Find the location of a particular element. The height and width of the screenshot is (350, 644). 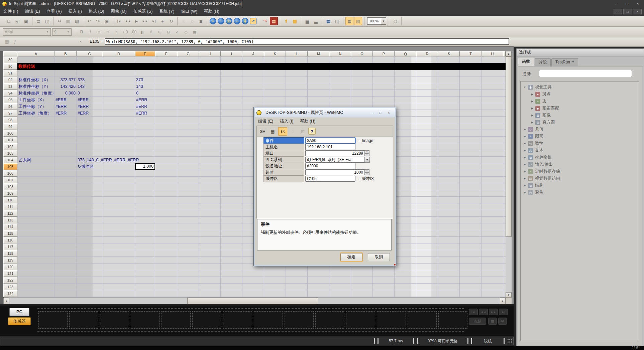

align-center-icon: ≡ is located at coordinates (108, 32).